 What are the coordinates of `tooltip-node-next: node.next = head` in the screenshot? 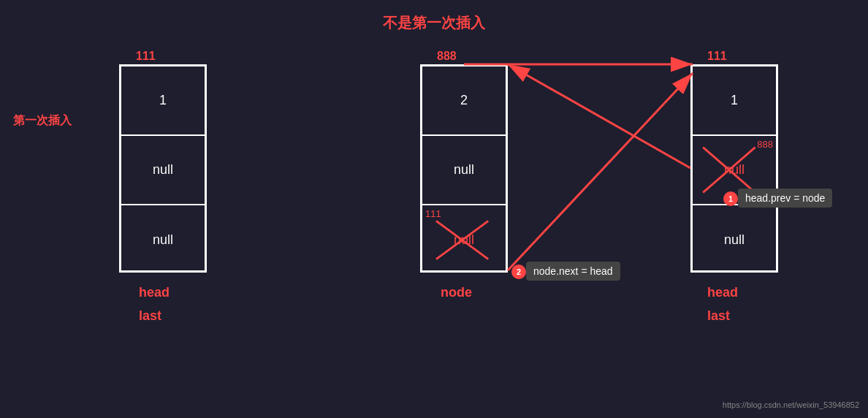 It's located at (573, 271).